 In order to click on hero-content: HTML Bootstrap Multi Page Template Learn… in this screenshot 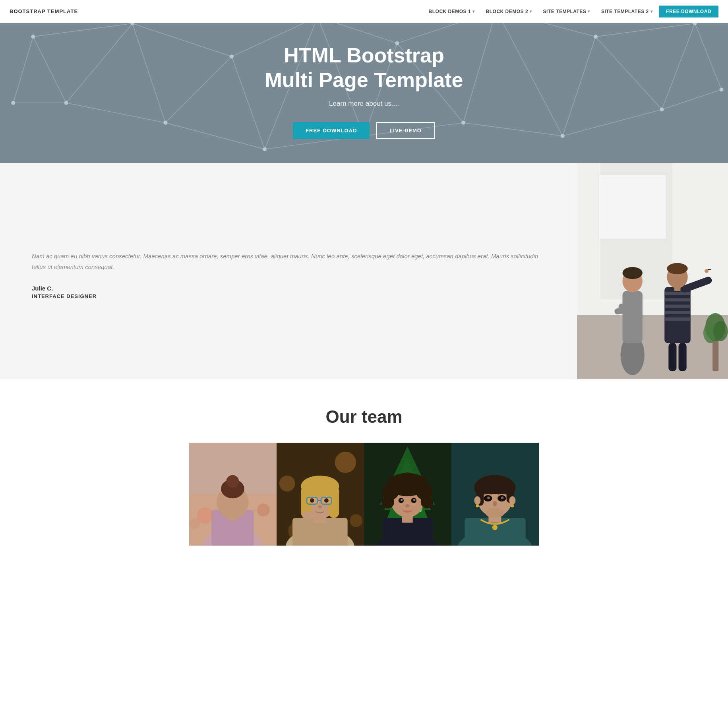, I will do `click(364, 91)`.